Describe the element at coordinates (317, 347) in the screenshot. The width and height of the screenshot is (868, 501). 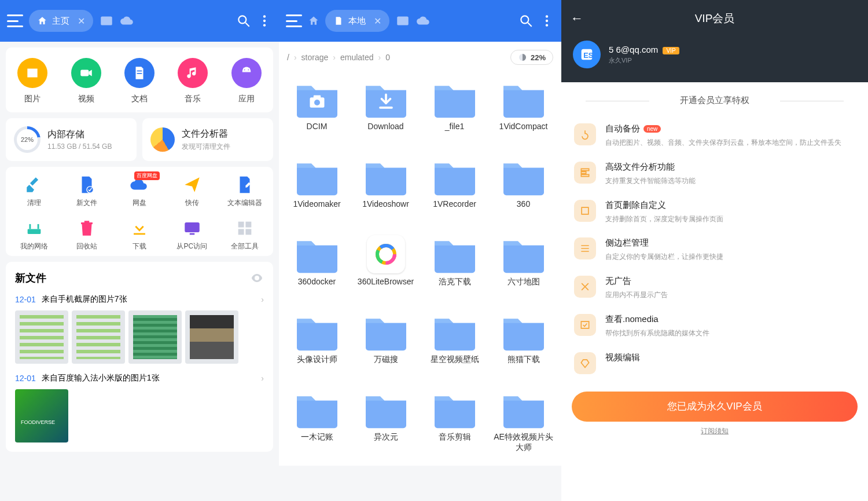
I see `folder-item: 头像设计师` at that location.